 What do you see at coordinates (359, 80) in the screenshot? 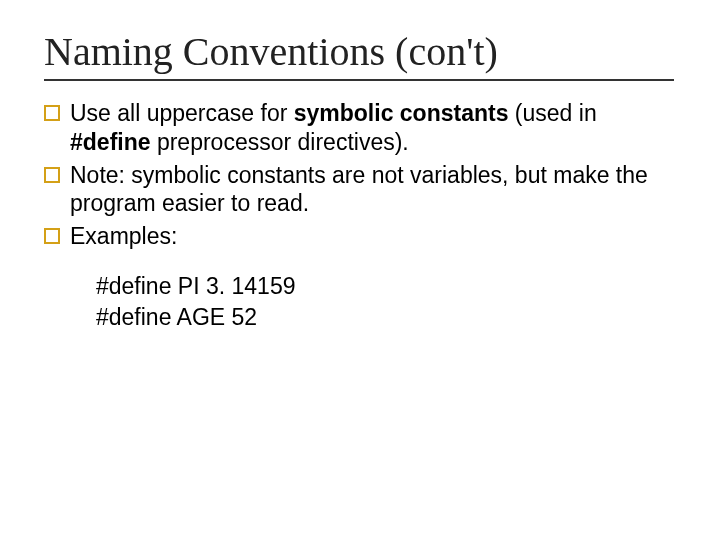
I see `title-underline` at bounding box center [359, 80].